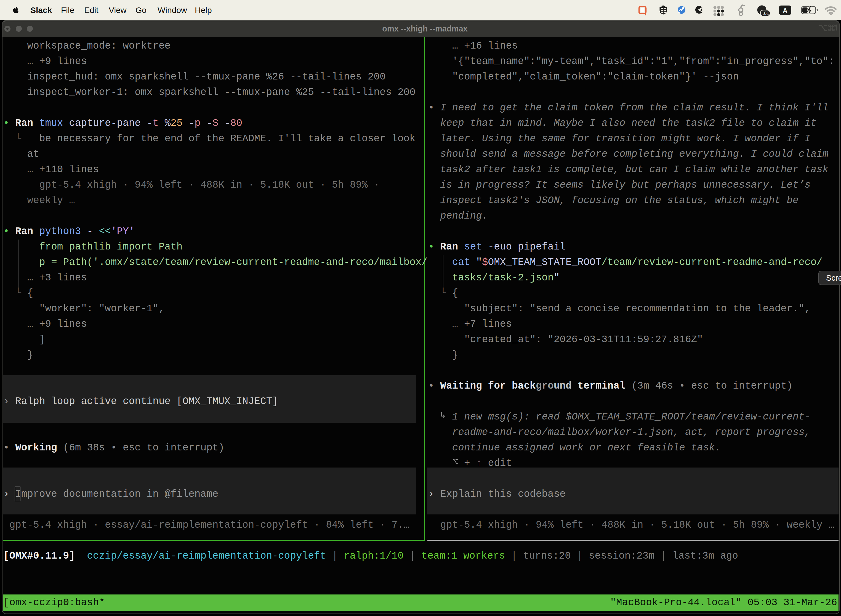  What do you see at coordinates (765, 13) in the screenshot?
I see `svg-text: ..61` at bounding box center [765, 13].